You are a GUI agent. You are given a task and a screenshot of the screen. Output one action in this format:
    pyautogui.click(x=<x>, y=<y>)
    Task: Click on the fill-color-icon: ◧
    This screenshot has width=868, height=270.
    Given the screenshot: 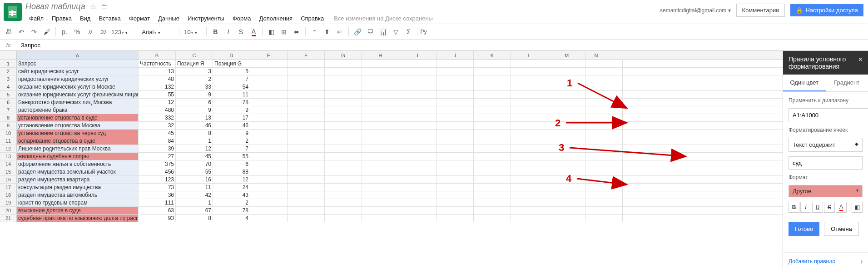 What is the action you would take?
    pyautogui.click(x=271, y=32)
    